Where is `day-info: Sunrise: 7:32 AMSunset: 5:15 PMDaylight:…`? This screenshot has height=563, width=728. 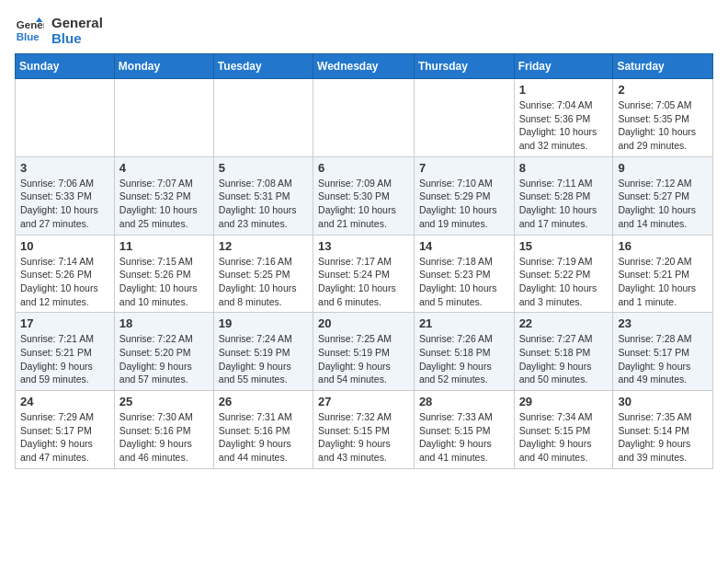
day-info: Sunrise: 7:32 AMSunset: 5:15 PMDaylight:… is located at coordinates (364, 438).